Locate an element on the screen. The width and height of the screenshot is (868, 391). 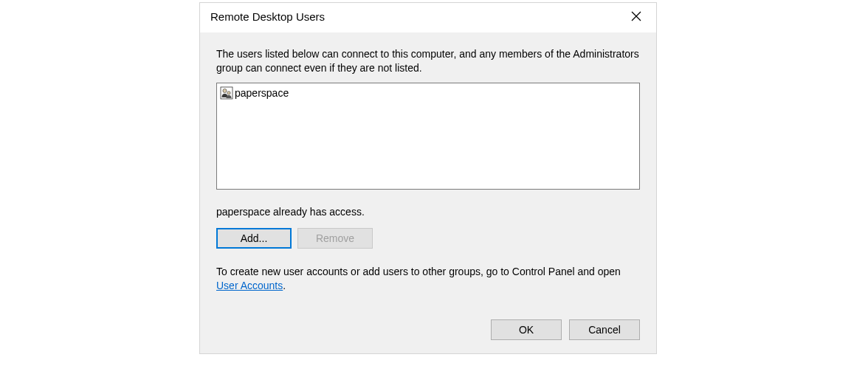
user-list-item: paperspace is located at coordinates (428, 93).